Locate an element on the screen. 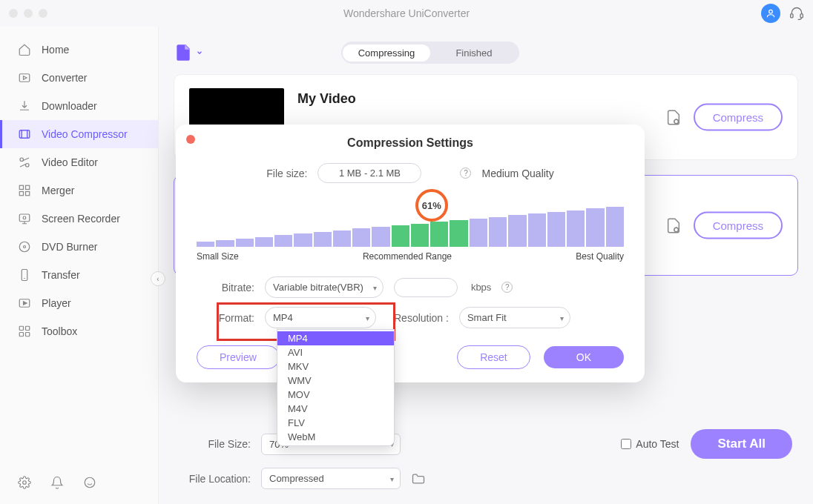 The width and height of the screenshot is (813, 504). resolution-select: Smart Fit ▾ is located at coordinates (515, 317).